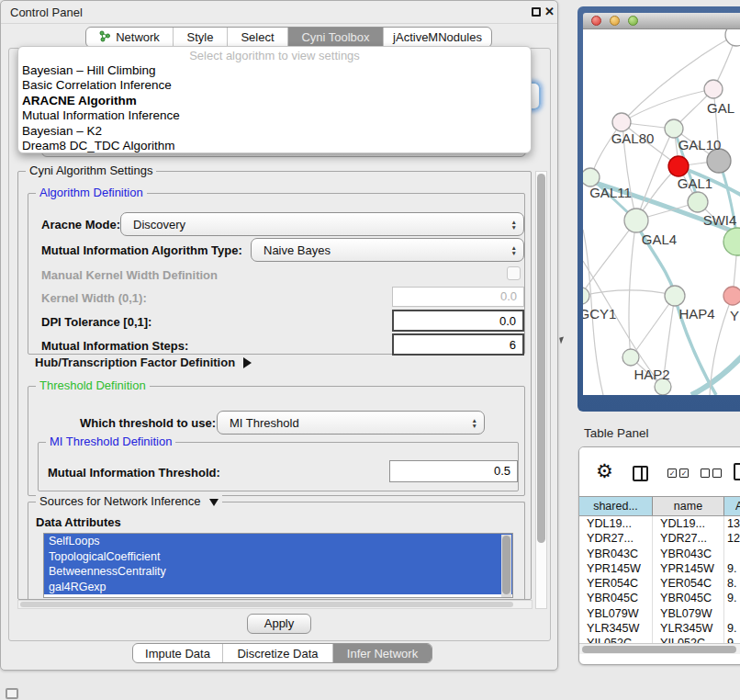  What do you see at coordinates (200, 37) in the screenshot?
I see `tab-style: Style` at bounding box center [200, 37].